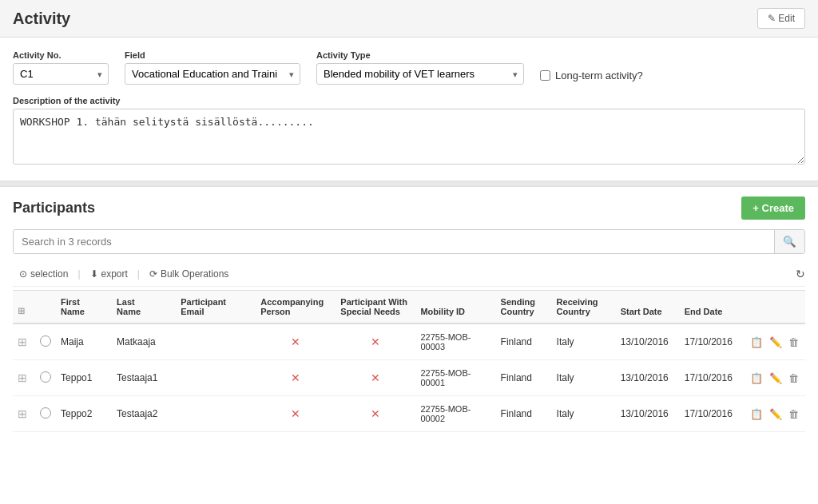  Describe the element at coordinates (712, 308) in the screenshot. I see `th-end-date: End Date` at that location.